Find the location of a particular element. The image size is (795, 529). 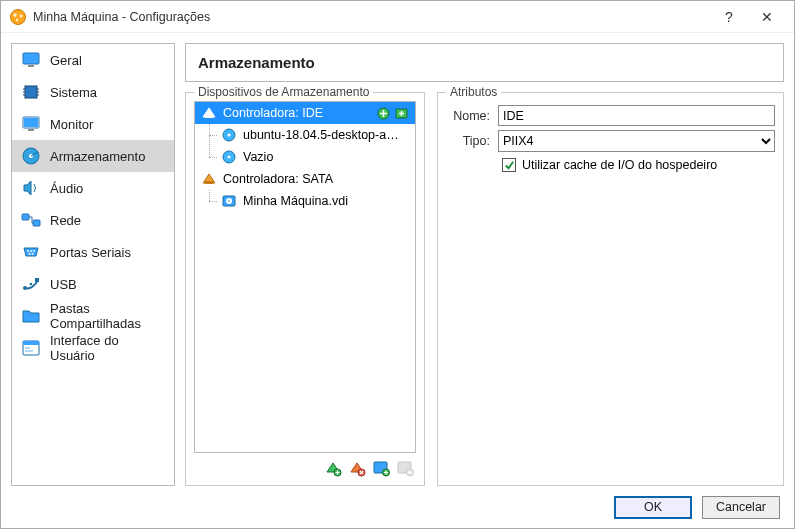

device-vdi: Minha Máquina.vdi is located at coordinates (305, 201).